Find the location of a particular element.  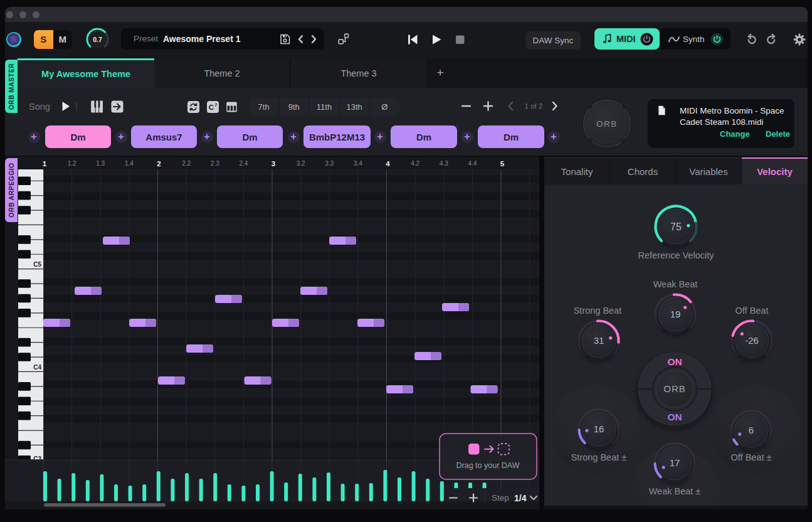

svg-text: 3.4 is located at coordinates (358, 163).